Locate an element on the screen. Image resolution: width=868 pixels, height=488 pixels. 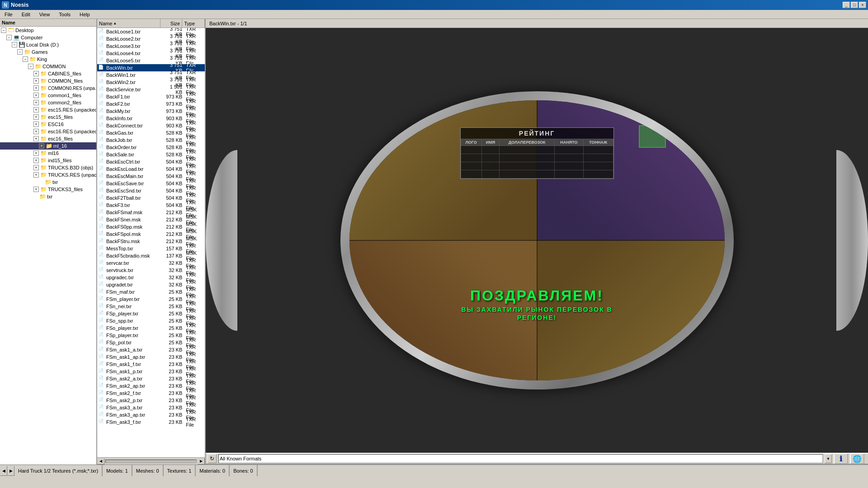
tree-node-trucks3files: + 📁 TRUCKS3_files is located at coordinates (48, 189).